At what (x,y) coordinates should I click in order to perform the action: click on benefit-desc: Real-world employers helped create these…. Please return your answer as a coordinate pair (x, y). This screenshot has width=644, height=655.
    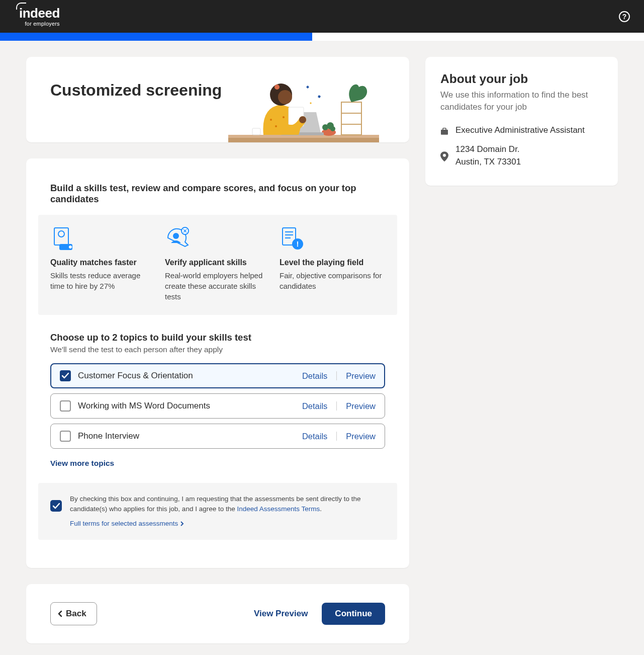
    Looking at the image, I should click on (218, 286).